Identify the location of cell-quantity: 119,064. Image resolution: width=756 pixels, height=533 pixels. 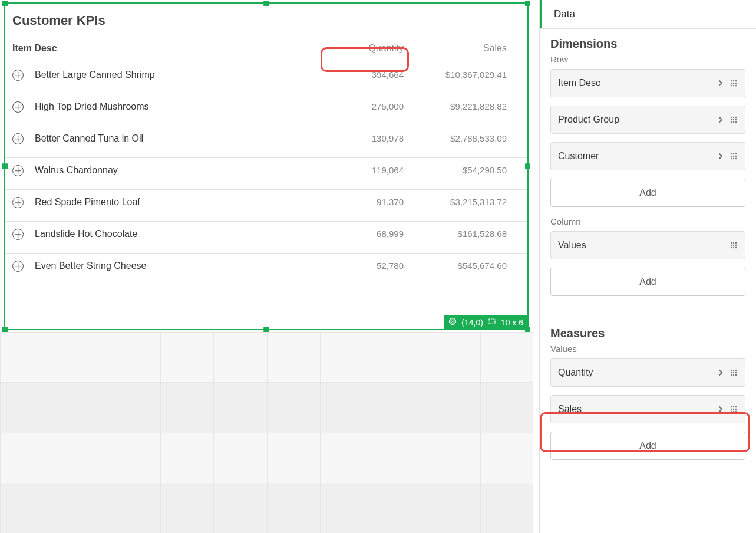
(358, 170).